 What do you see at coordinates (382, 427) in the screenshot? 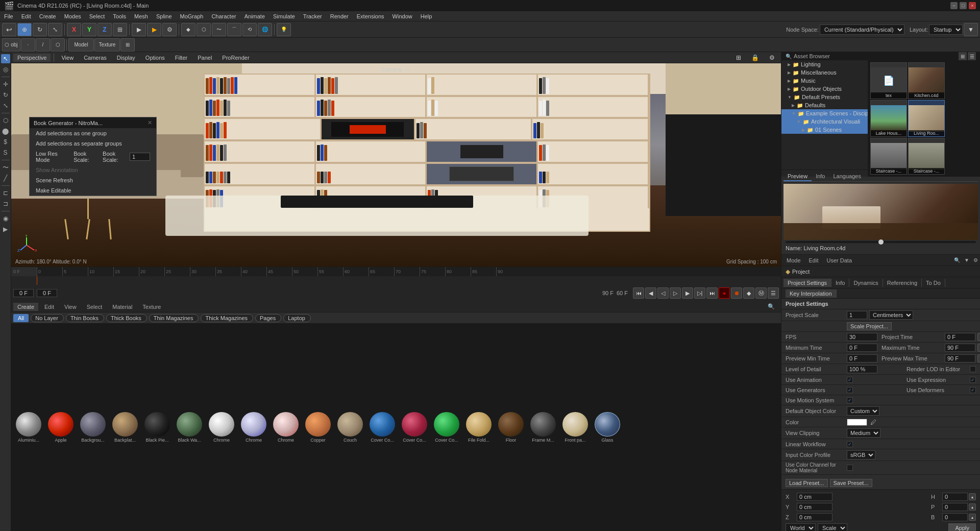
I see `swatch-11: Cover Co...` at bounding box center [382, 427].